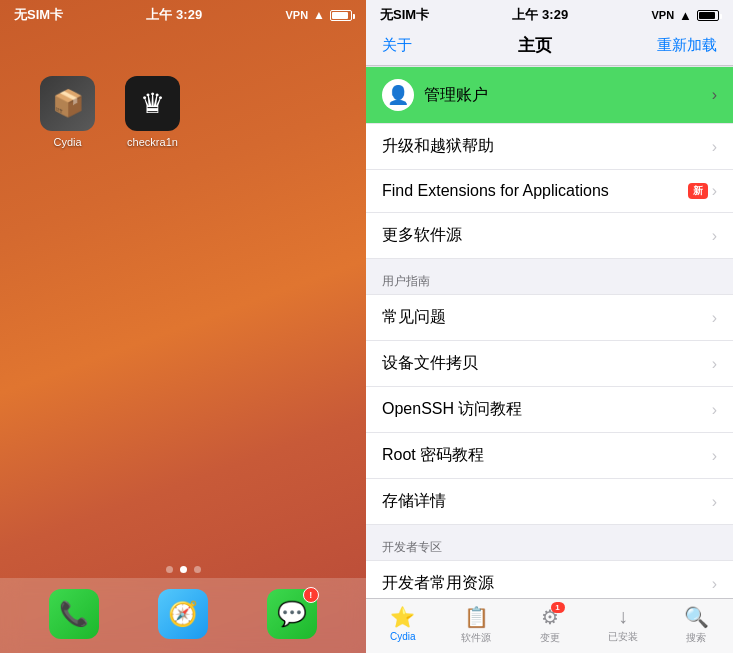 The image size is (733, 653). I want to click on tab-changes: ⚙ 1 变更, so click(550, 625).